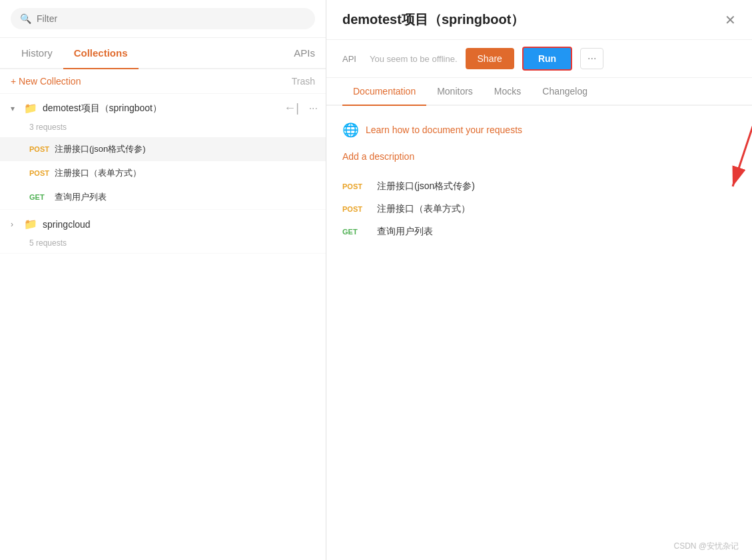 The width and height of the screenshot is (752, 560). Describe the element at coordinates (101, 53) in the screenshot. I see `tab-collections: Collections` at that location.